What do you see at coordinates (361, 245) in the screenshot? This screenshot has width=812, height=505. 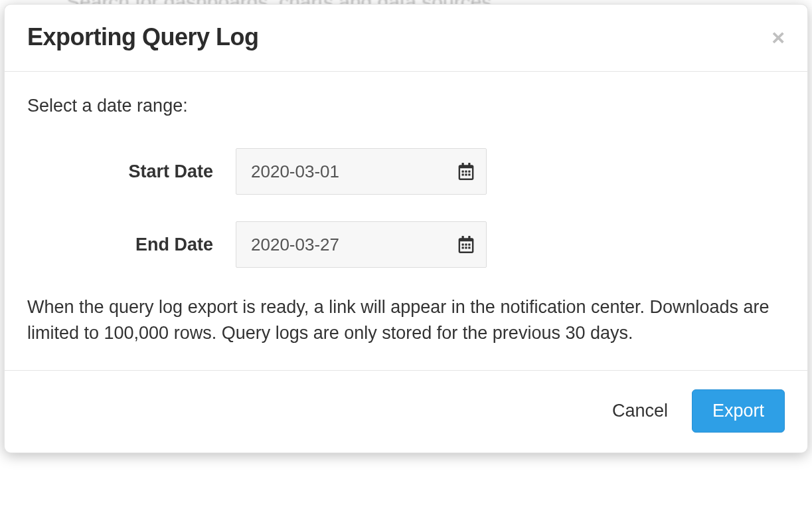 I see `end-date-input` at bounding box center [361, 245].